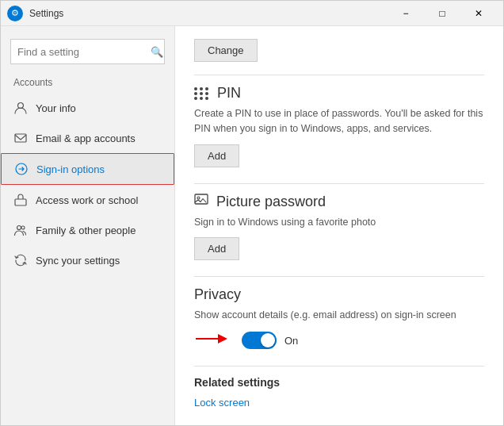 This screenshot has height=426, width=504. I want to click on titlebar: ⚙ Settings − □ ✕, so click(252, 13).